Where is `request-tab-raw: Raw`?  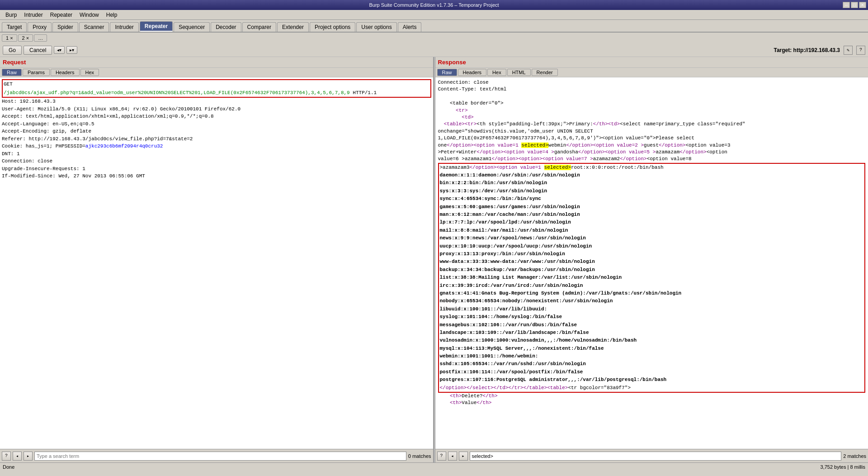 request-tab-raw: Raw is located at coordinates (12, 72).